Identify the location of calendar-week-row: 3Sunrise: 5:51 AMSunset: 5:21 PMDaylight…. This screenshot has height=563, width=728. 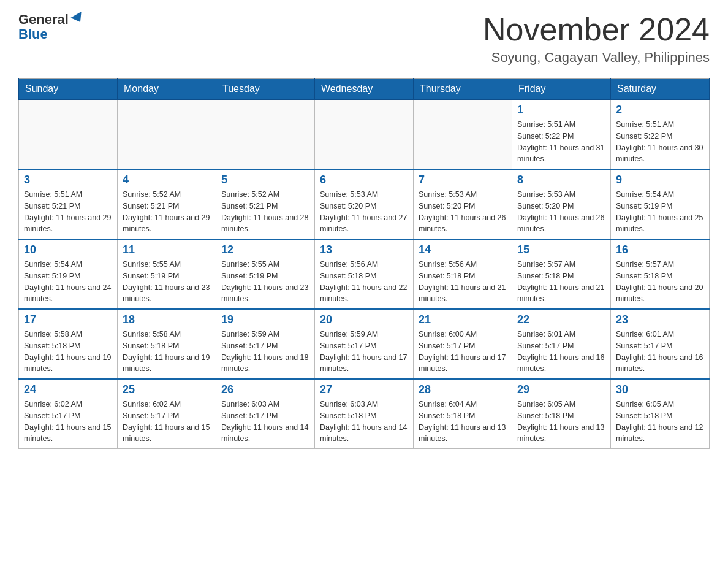
(364, 204).